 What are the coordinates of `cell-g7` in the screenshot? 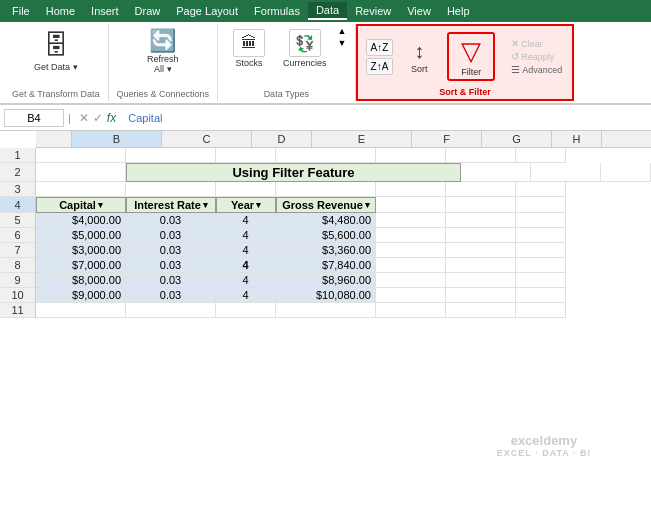 It's located at (481, 250).